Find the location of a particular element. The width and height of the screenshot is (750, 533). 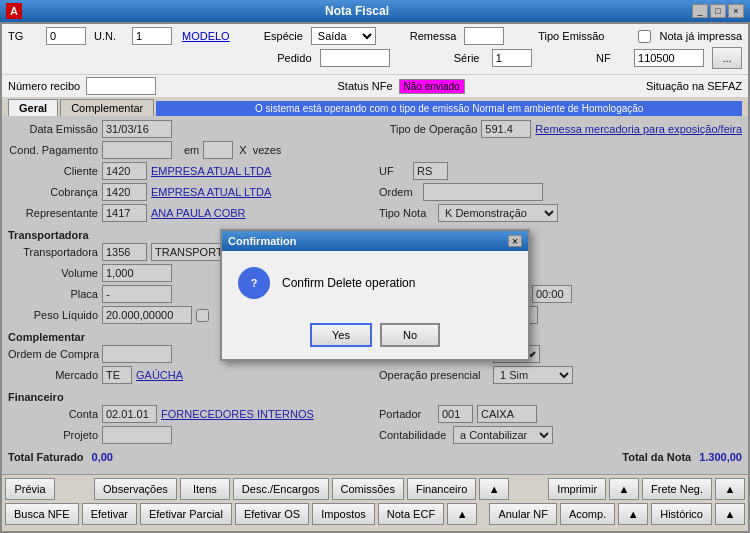

un-label: U.N. is located at coordinates (109, 36).